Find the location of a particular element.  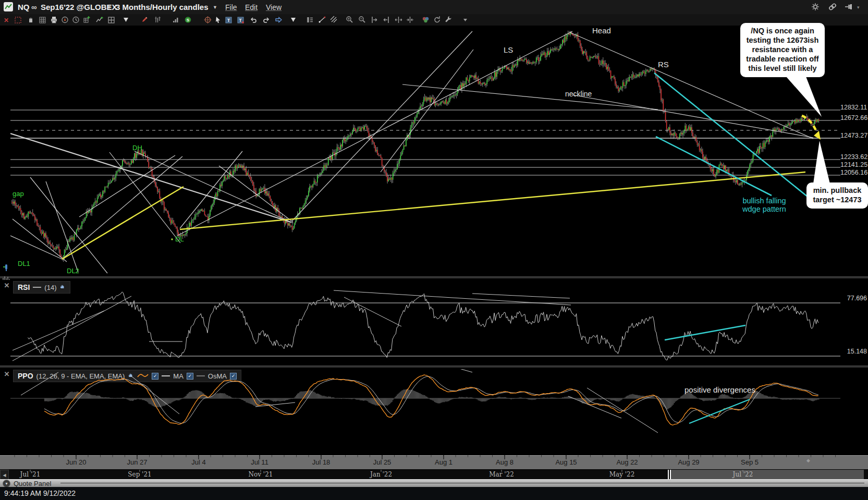

ppo-header-chip: PPO (12, 26, 9 - EMA, EMA, EMA) ✓ MA ✓ O… is located at coordinates (127, 376).